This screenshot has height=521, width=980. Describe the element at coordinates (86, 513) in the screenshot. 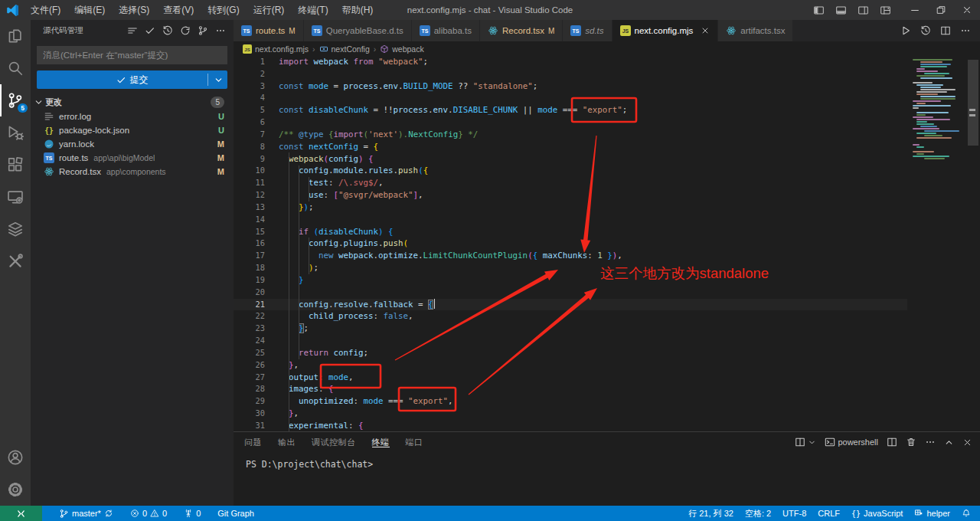

I see `statusbar-git-branch: master*` at that location.